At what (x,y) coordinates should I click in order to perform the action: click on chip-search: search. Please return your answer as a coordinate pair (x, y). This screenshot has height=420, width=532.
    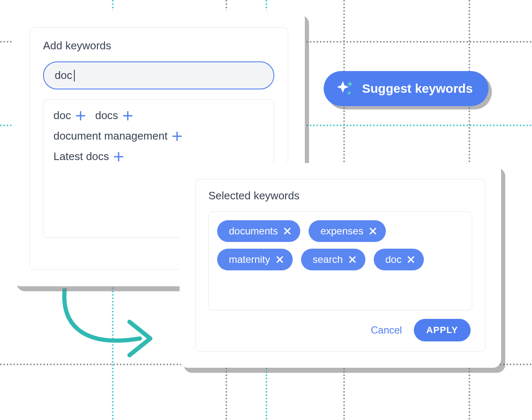
    Looking at the image, I should click on (333, 260).